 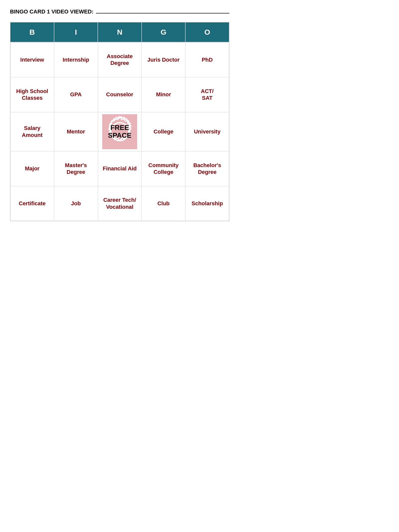 What do you see at coordinates (32, 95) in the screenshot?
I see `cell-r1-c0: High School Classes` at bounding box center [32, 95].